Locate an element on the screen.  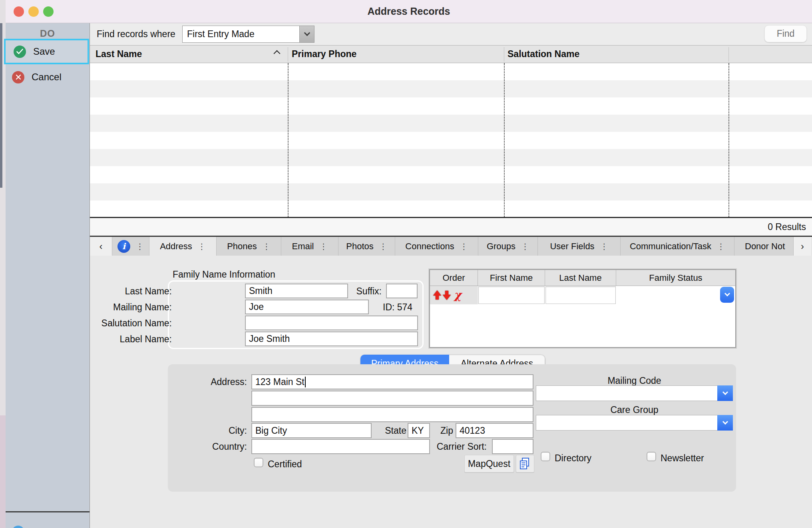
care-group-dropdown is located at coordinates (635, 423).